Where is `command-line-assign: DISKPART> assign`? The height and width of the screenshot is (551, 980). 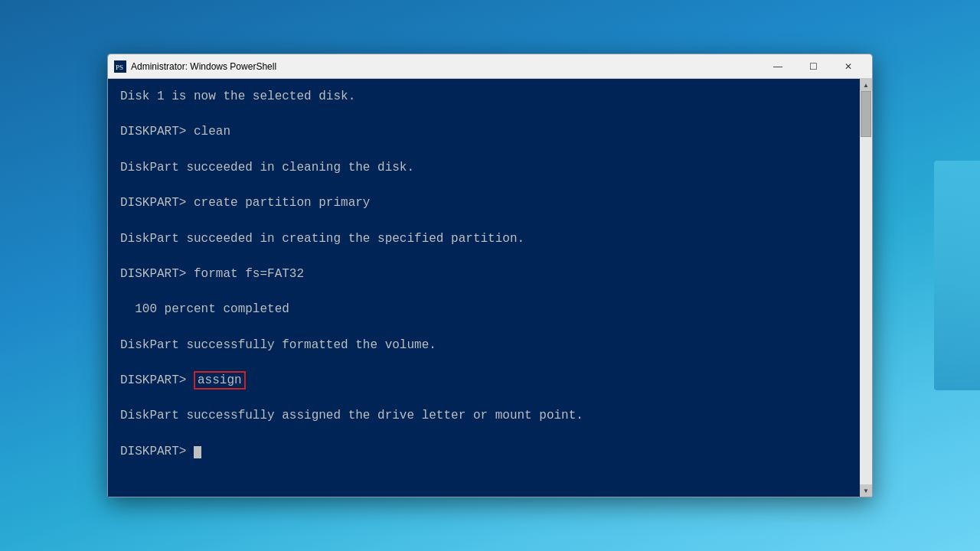 command-line-assign: DISKPART> assign is located at coordinates (484, 381).